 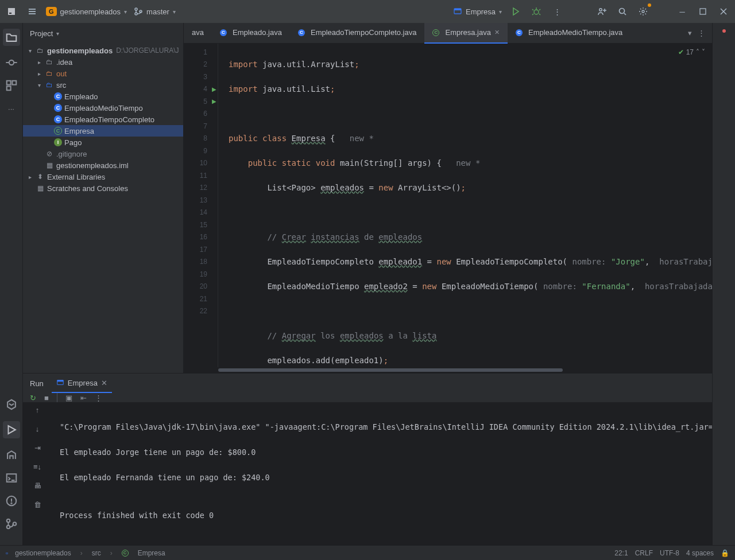 I want to click on branch-name: master, so click(x=158, y=11).